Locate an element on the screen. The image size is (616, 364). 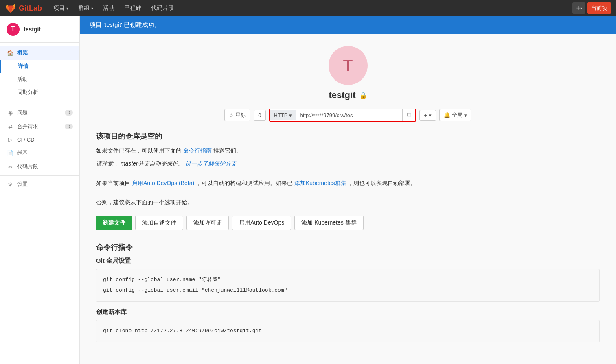
new-repo-section: 创建新本库 git clone http://172.27.8.240:9799… is located at coordinates (348, 325).